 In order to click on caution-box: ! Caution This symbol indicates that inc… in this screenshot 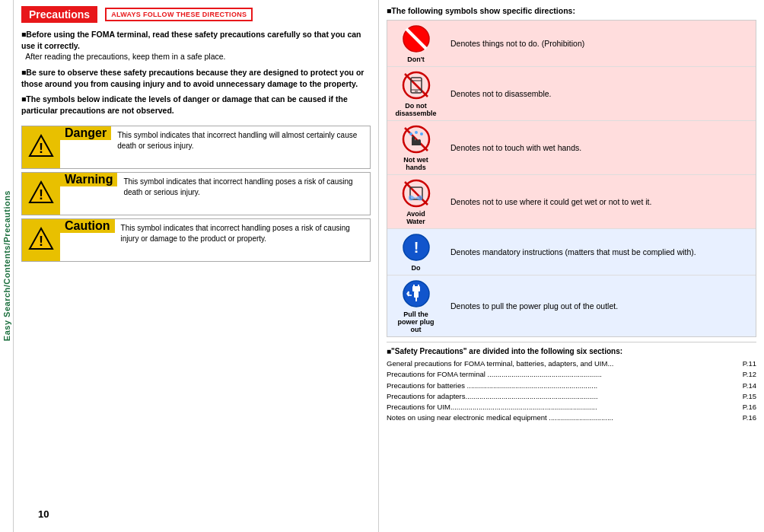, I will do `click(196, 241)`.